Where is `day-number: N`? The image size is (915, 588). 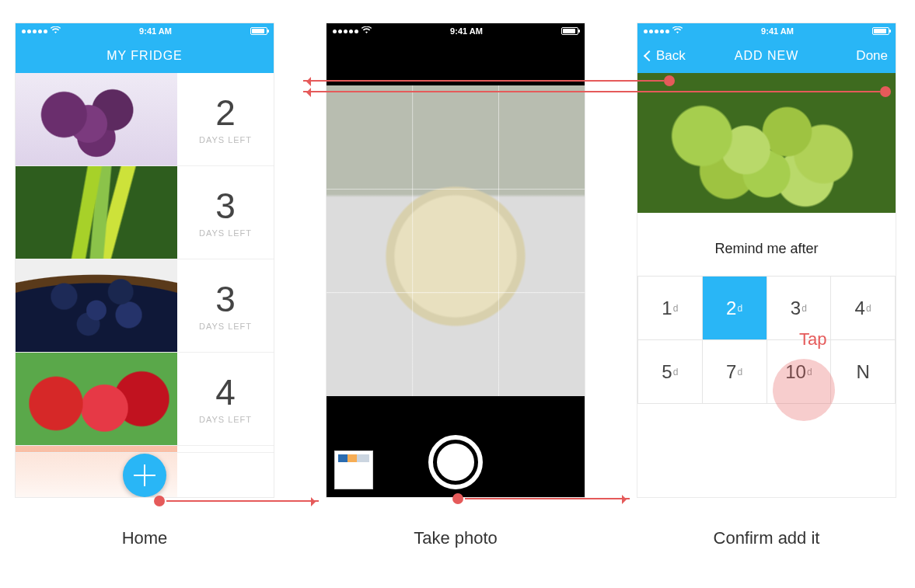
day-number: N is located at coordinates (863, 372).